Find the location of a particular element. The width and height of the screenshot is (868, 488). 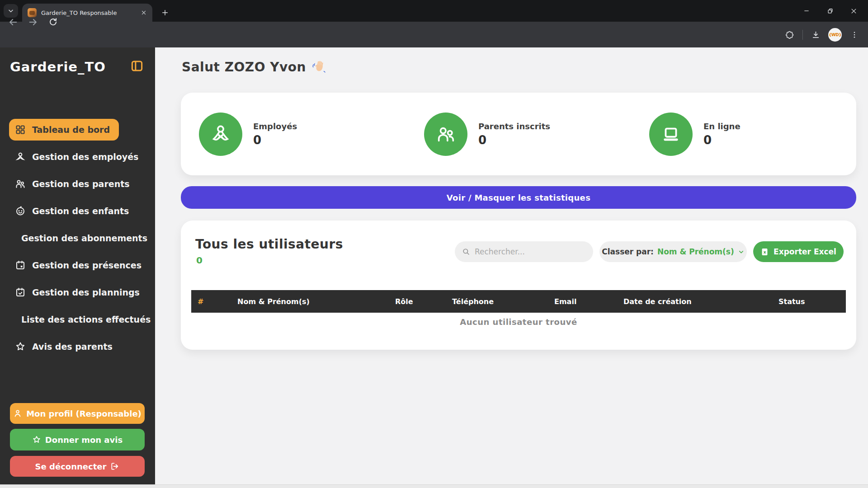

online-stat-circle is located at coordinates (671, 134).